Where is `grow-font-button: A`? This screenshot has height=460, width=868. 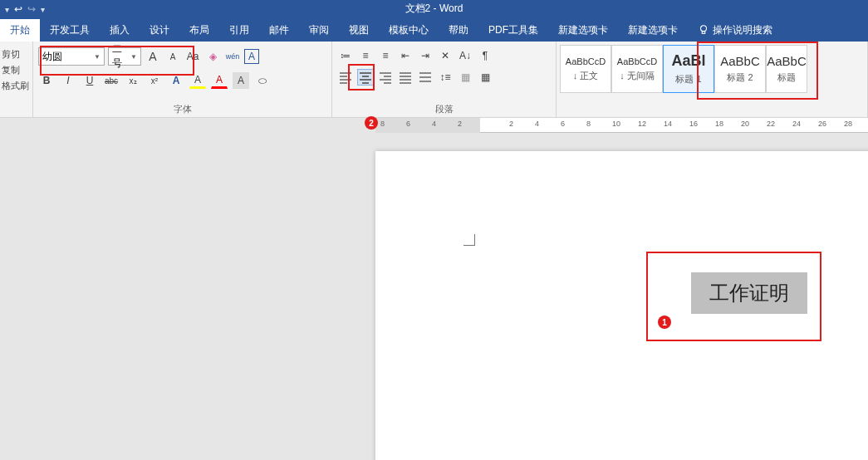 grow-font-button: A is located at coordinates (153, 56).